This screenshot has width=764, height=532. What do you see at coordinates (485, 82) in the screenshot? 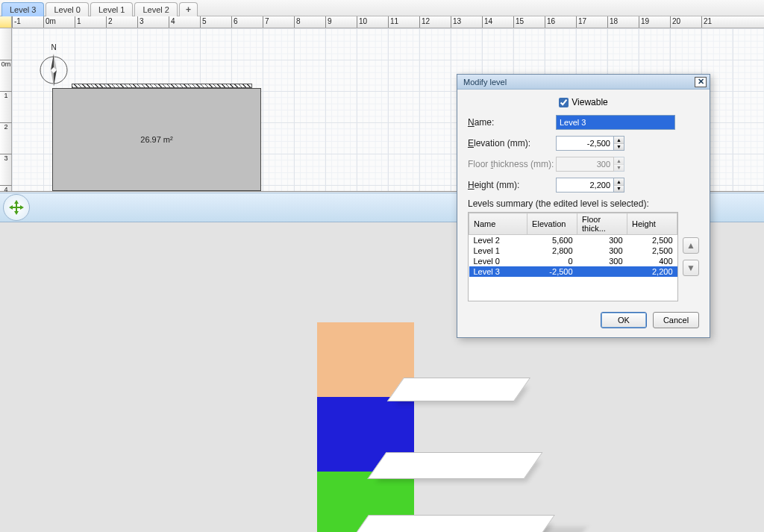
I see `dialog-title-text: Modify level` at bounding box center [485, 82].